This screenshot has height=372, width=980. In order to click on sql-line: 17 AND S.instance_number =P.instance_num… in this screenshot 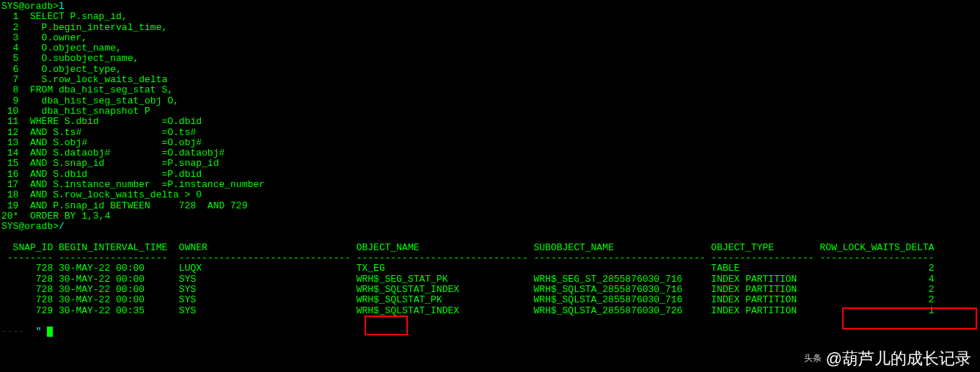, I will do `click(490, 185)`.